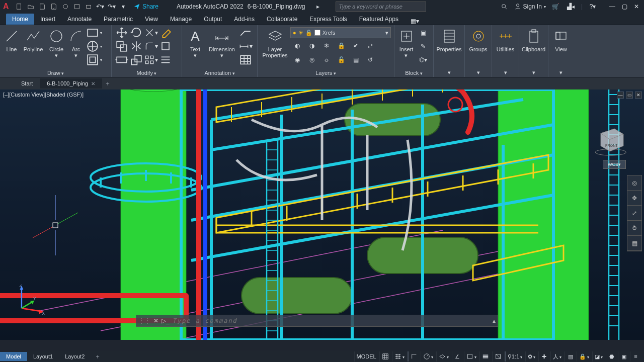  What do you see at coordinates (136, 60) in the screenshot?
I see `scale-icon` at bounding box center [136, 60].